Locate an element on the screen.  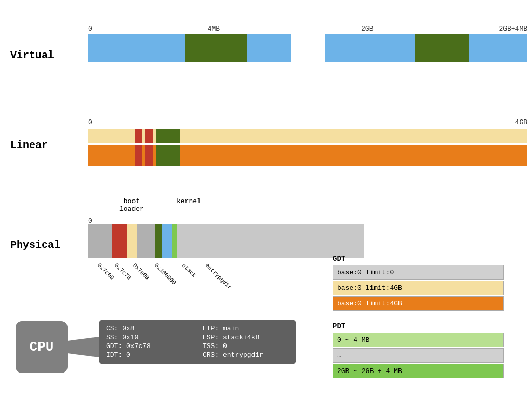
gdt-title: GDT is located at coordinates (418, 259).